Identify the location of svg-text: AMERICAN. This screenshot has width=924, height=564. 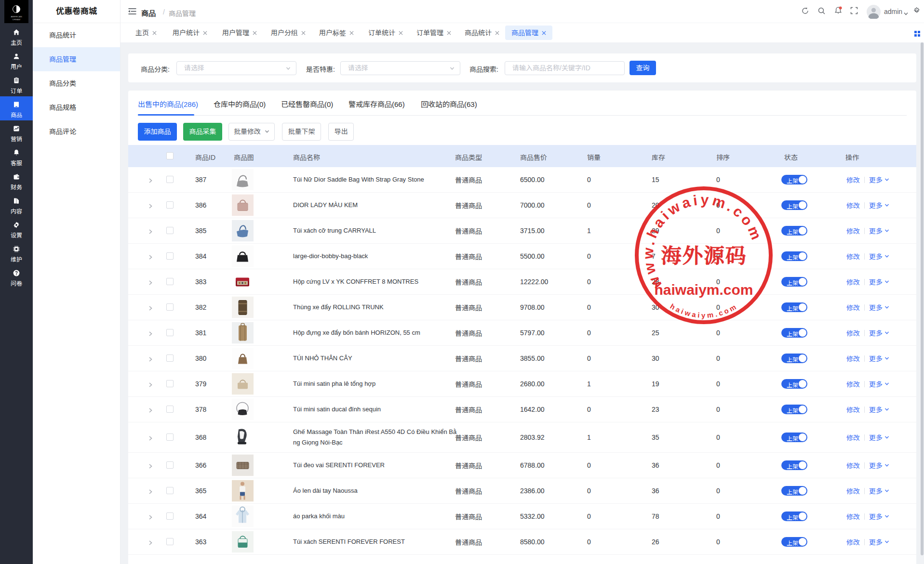
(16, 16).